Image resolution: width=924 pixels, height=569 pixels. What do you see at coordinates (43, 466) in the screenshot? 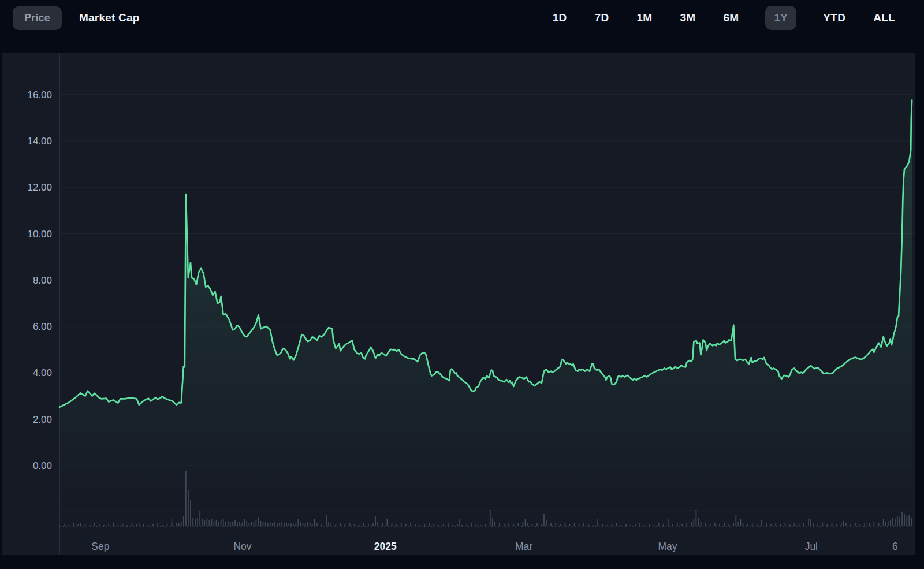
I see `y-axis-label: 0.00` at bounding box center [43, 466].